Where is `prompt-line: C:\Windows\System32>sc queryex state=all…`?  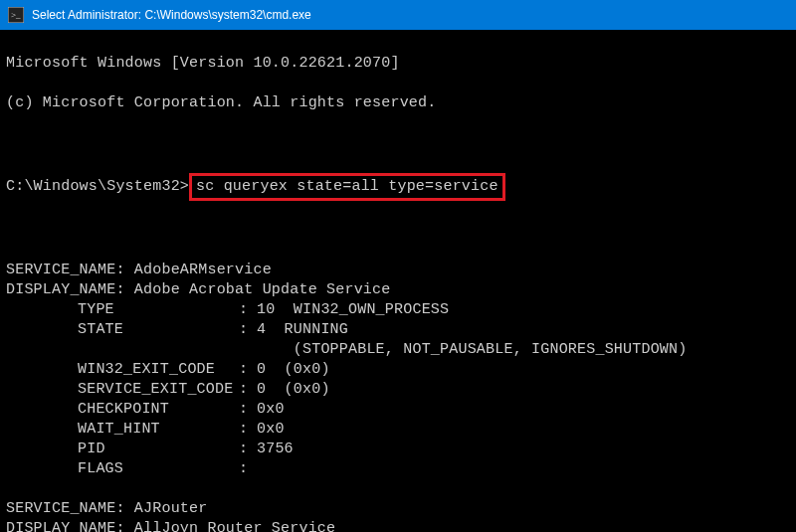 prompt-line: C:\Windows\System32>sc queryex state=all… is located at coordinates (398, 187).